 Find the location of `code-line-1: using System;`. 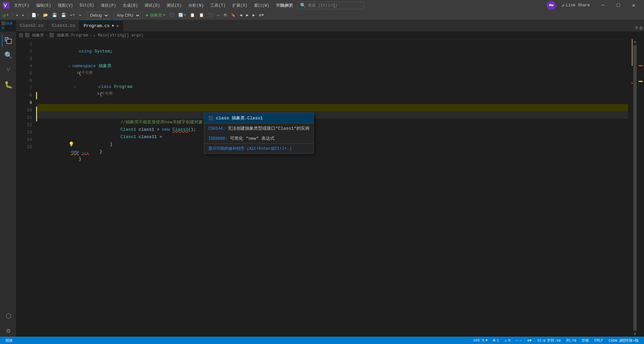

code-line-1: using System; is located at coordinates (333, 44).